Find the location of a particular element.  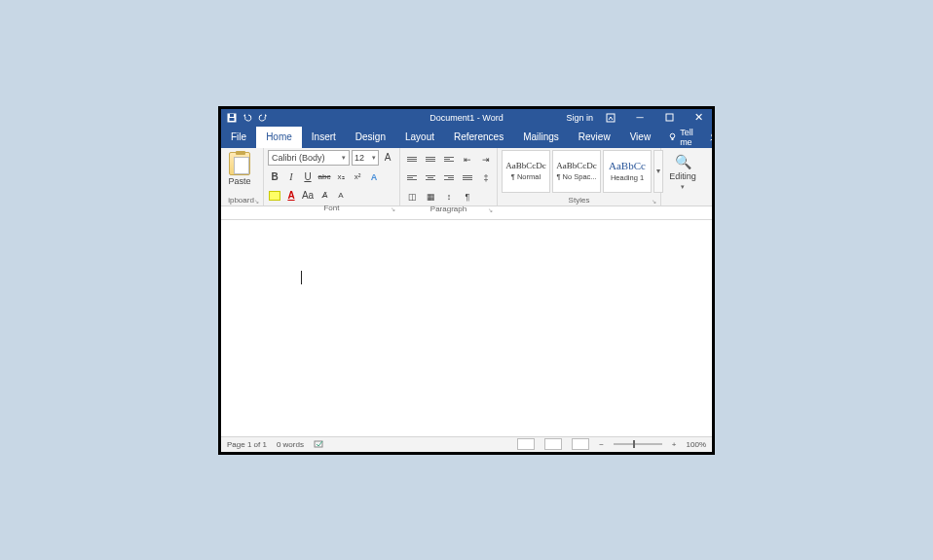

ribbon-tabs: File Home Insert Design Layout Reference… is located at coordinates (466, 137).